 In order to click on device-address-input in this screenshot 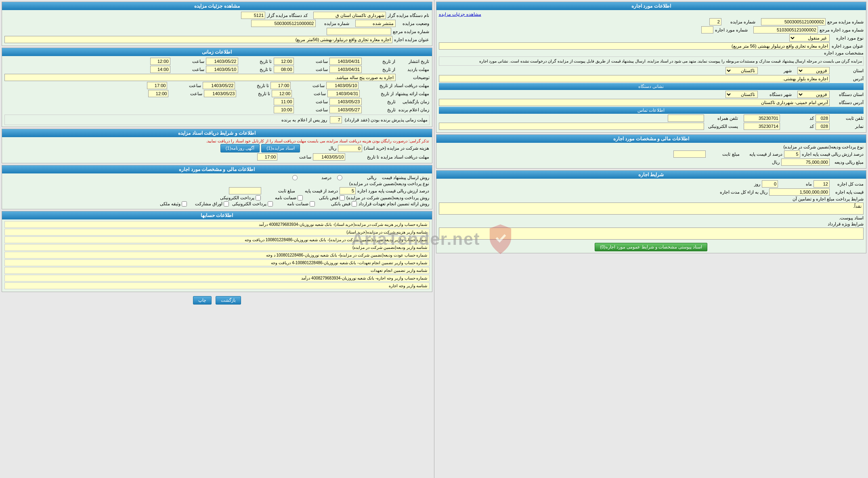, I will do `click(635, 102)`.